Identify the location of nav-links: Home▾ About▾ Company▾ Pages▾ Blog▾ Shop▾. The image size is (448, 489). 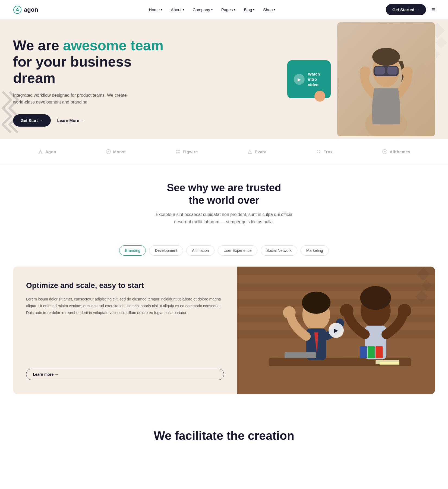
(212, 10).